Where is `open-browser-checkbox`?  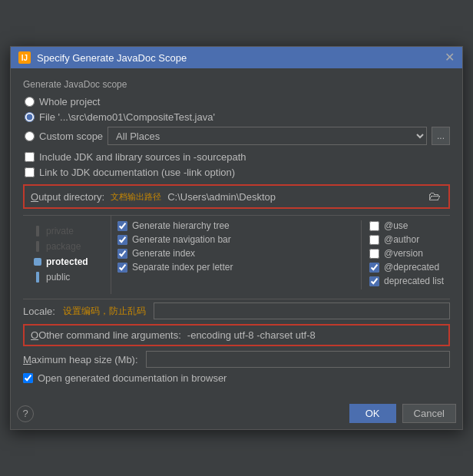
open-browser-checkbox is located at coordinates (28, 378).